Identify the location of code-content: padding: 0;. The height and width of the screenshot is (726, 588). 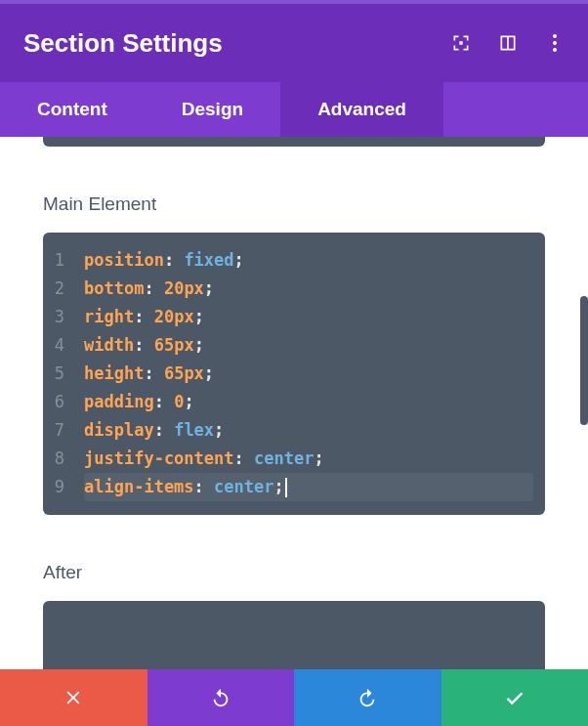
(309, 403).